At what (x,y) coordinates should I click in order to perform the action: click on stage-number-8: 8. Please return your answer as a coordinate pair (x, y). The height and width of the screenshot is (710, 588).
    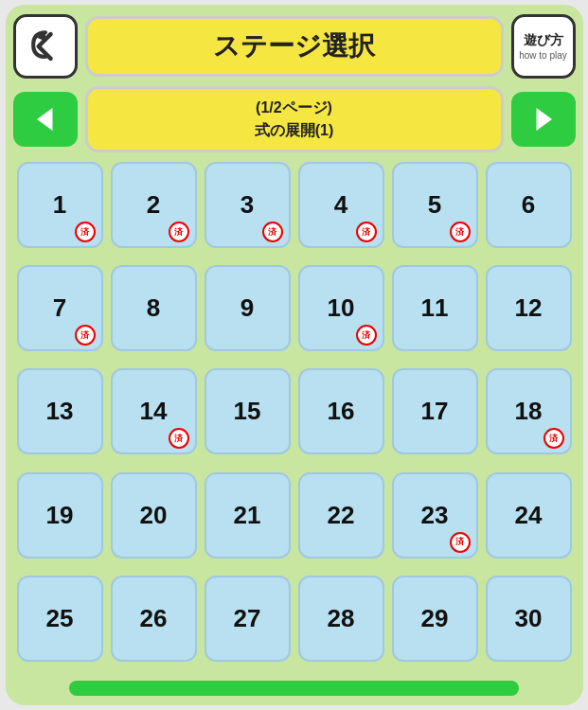
    Looking at the image, I should click on (153, 309).